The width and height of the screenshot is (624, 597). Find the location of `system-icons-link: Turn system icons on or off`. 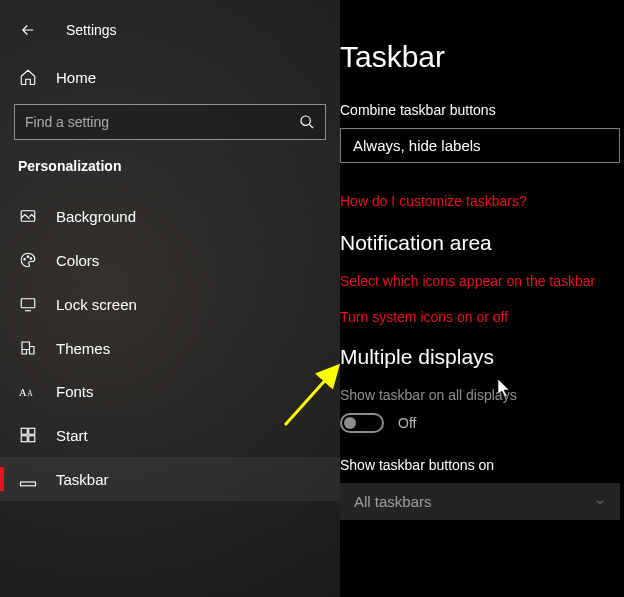

system-icons-link: Turn system icons on or off is located at coordinates (482, 317).